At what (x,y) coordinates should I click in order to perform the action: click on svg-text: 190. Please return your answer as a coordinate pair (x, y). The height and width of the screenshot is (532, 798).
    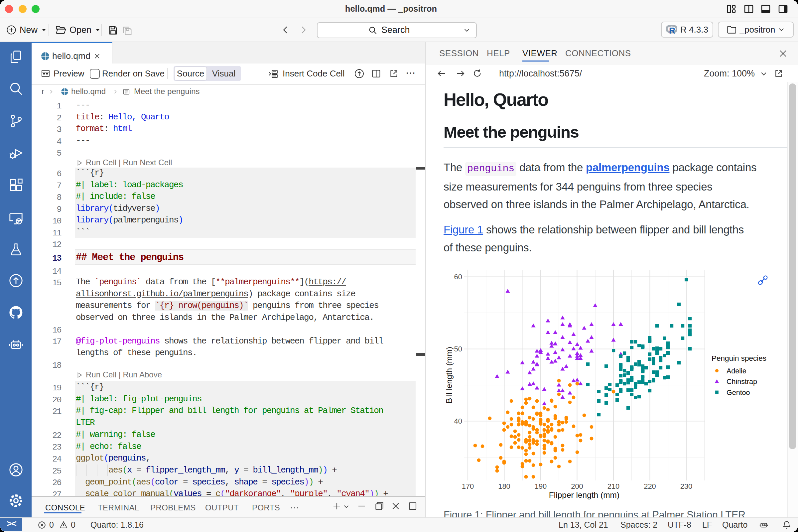
    Looking at the image, I should click on (541, 487).